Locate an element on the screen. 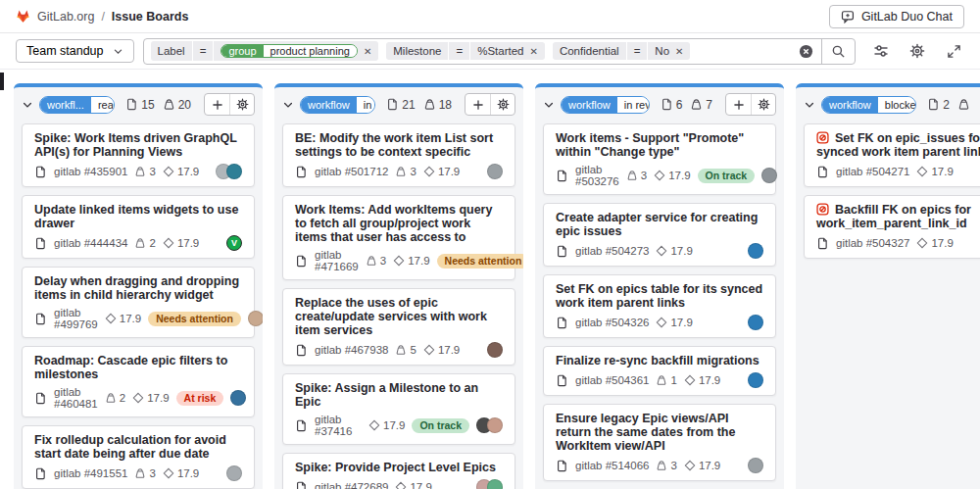  filter-token: Milestone = %Started ✕ is located at coordinates (466, 51).